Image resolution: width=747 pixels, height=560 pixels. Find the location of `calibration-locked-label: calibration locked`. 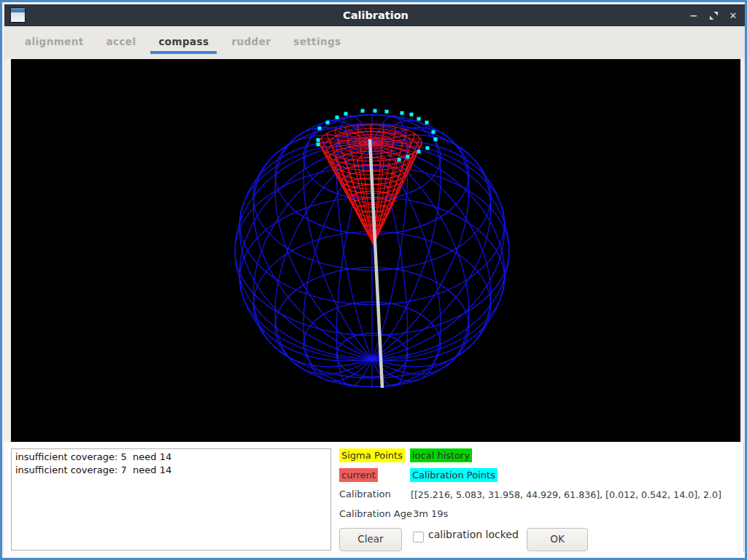

calibration-locked-label: calibration locked is located at coordinates (473, 534).